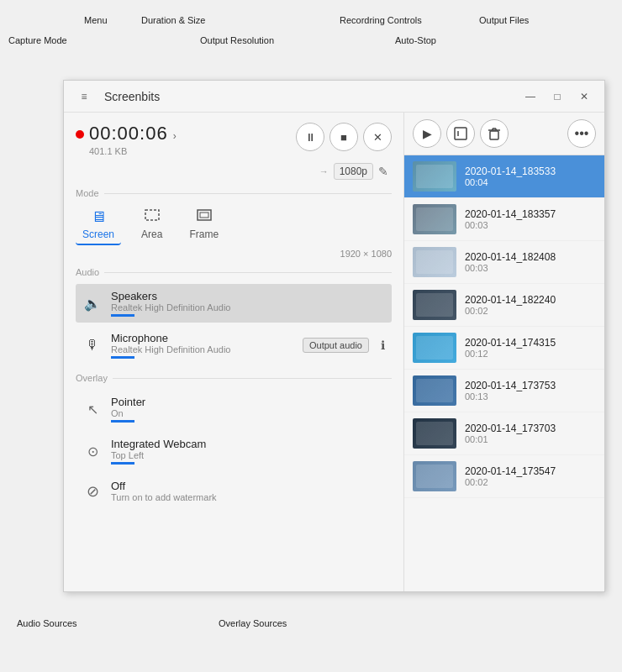  Describe the element at coordinates (557, 97) in the screenshot. I see `maximize-button: □` at that location.